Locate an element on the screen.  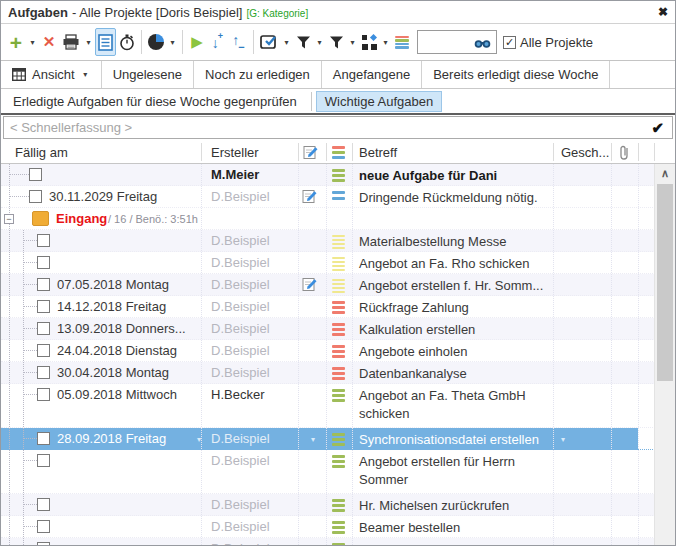
confirm-icon: ✔ is located at coordinates (658, 128).